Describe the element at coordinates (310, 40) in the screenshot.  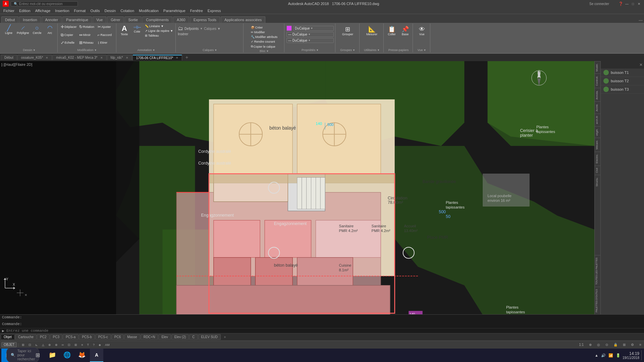
I see `linetype-dropdown: — DuCalque ▼` at that location.